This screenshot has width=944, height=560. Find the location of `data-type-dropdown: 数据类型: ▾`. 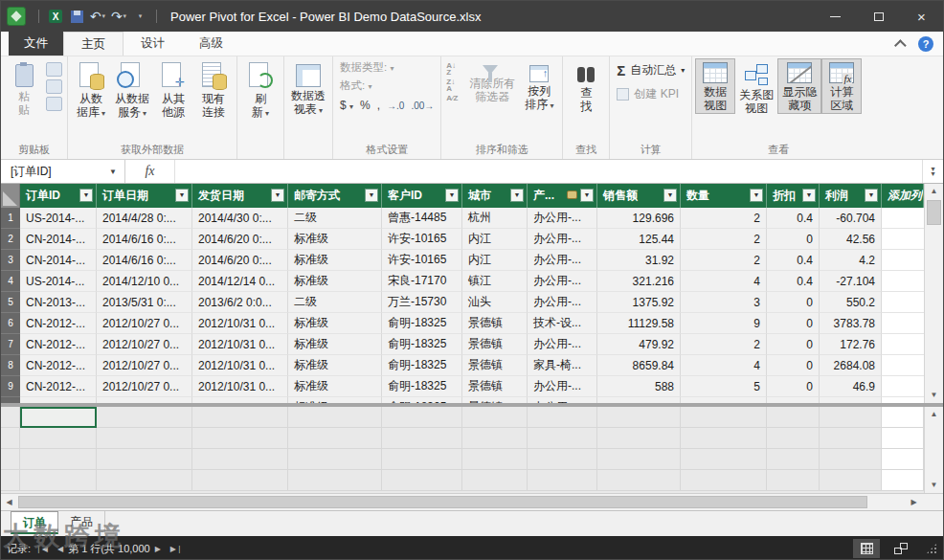

data-type-dropdown: 数据类型: ▾ is located at coordinates (387, 67).